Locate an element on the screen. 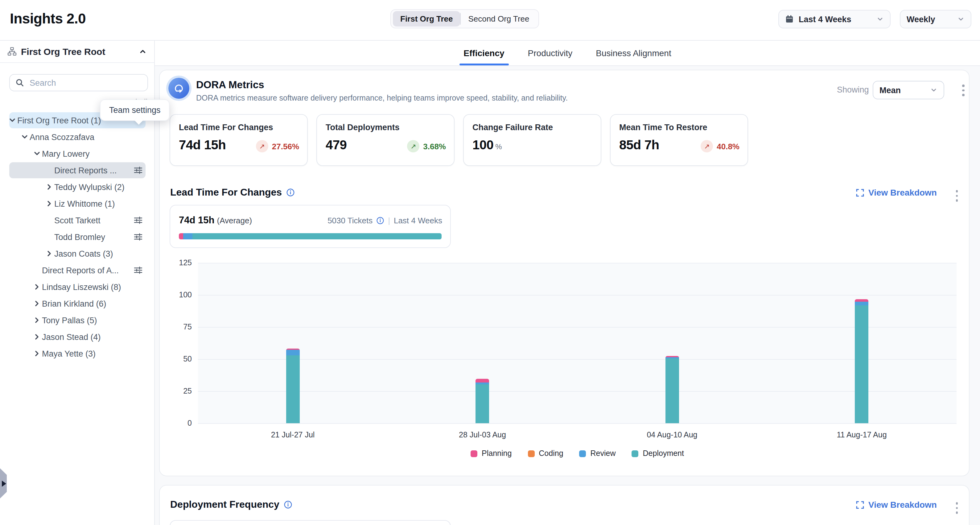 This screenshot has width=980, height=525. legend-item-deployment: Deployment is located at coordinates (658, 453).